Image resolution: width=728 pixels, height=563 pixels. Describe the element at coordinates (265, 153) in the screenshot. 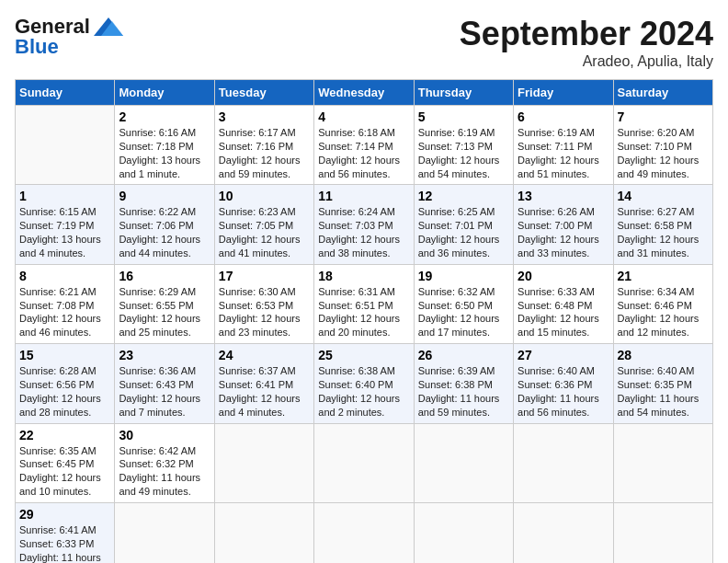

I see `day-info: Sunrise: 6:17 AM Sunset: 7:16 PM Dayligh…` at that location.